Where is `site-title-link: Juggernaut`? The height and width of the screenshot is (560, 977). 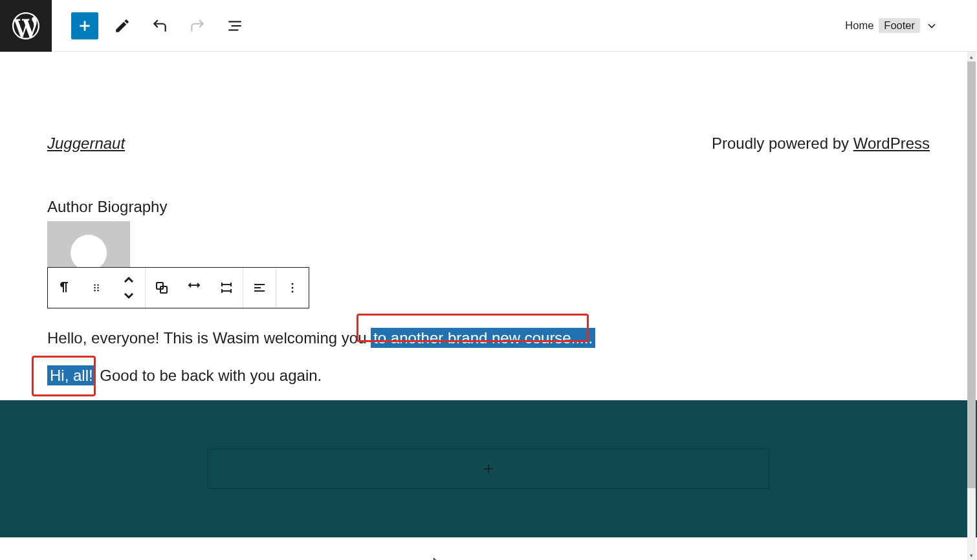
site-title-link: Juggernaut is located at coordinates (86, 144).